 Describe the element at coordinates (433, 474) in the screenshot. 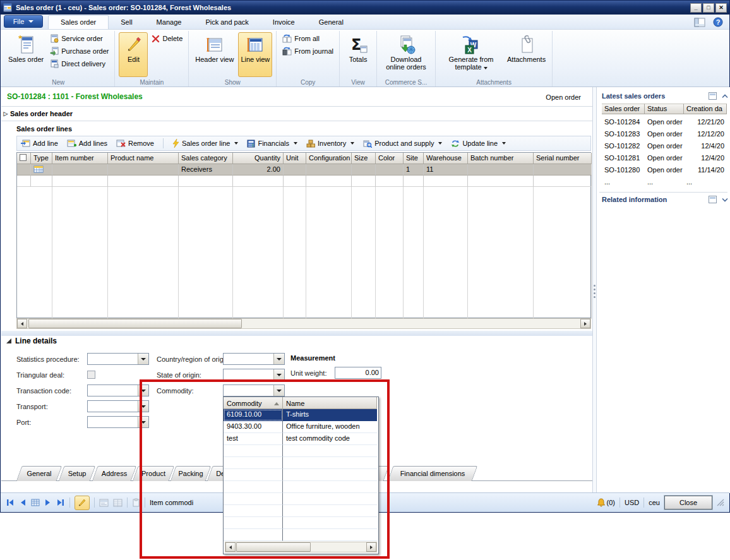

I see `tab-financial-dimensions: Financial dimensions` at that location.